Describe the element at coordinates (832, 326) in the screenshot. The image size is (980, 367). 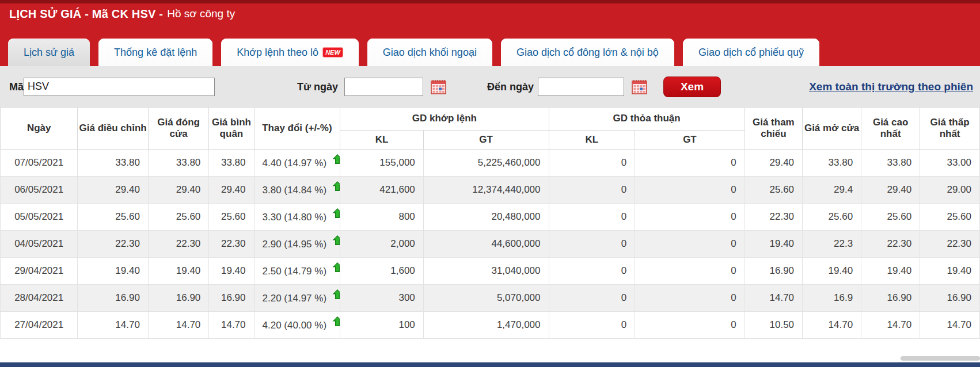
I see `cell-open-price: 14.70` at that location.